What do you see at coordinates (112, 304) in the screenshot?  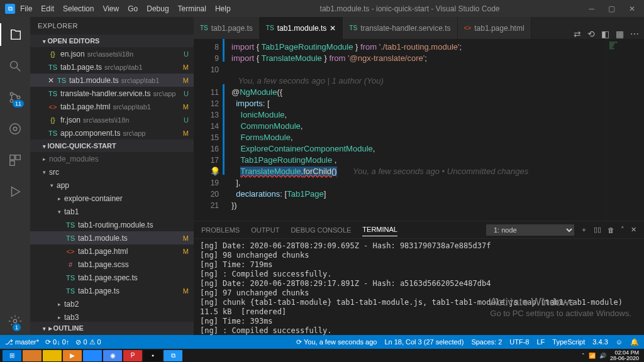 I see `tree-item: ▸tab2` at bounding box center [112, 304].